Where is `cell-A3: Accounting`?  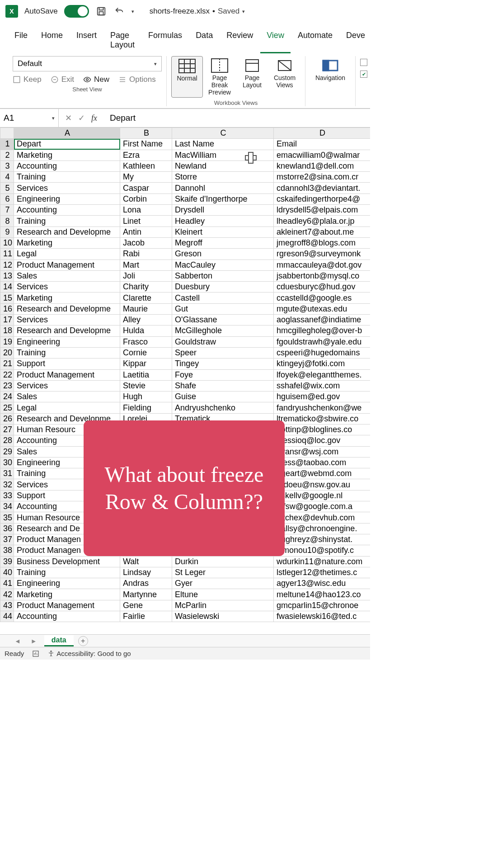 cell-A3: Accounting is located at coordinates (67, 166).